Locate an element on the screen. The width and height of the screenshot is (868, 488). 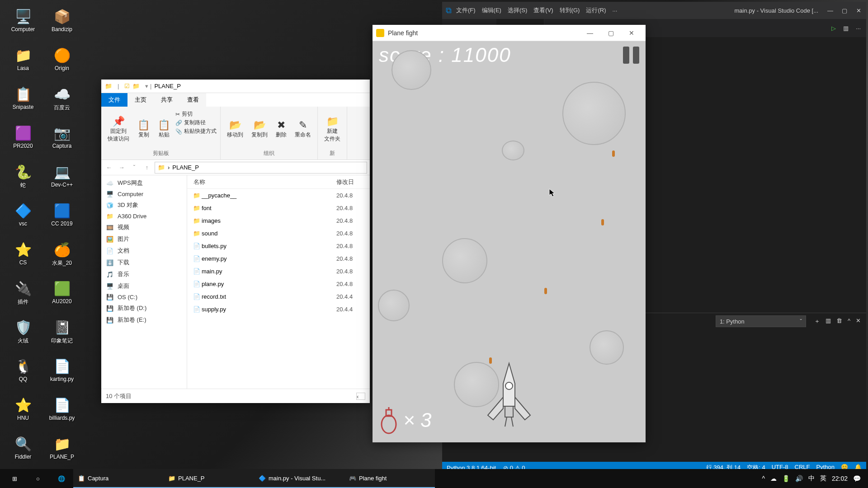
desktop-icon: 🟦CC 2019 is located at coordinates (62, 217).